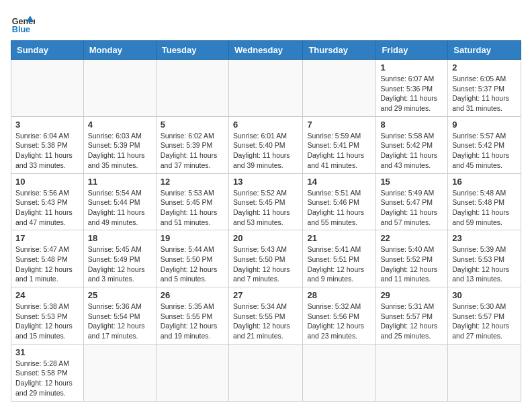 This screenshot has height=411, width=532. Describe the element at coordinates (265, 316) in the screenshot. I see `calendar-cell: 27Sunrise: 5:34 AM Sunset: 5:55 PM Dayli…` at that location.